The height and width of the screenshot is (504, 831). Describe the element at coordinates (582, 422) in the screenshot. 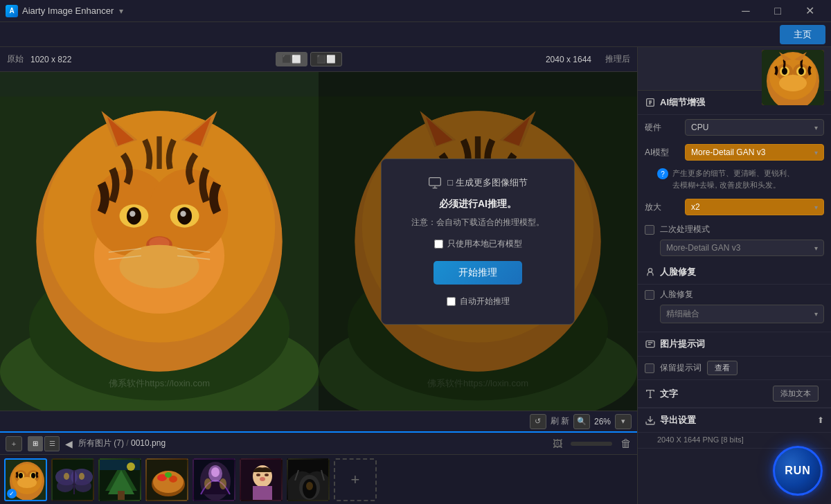

I see `zoom-out-button: 🔍` at that location.